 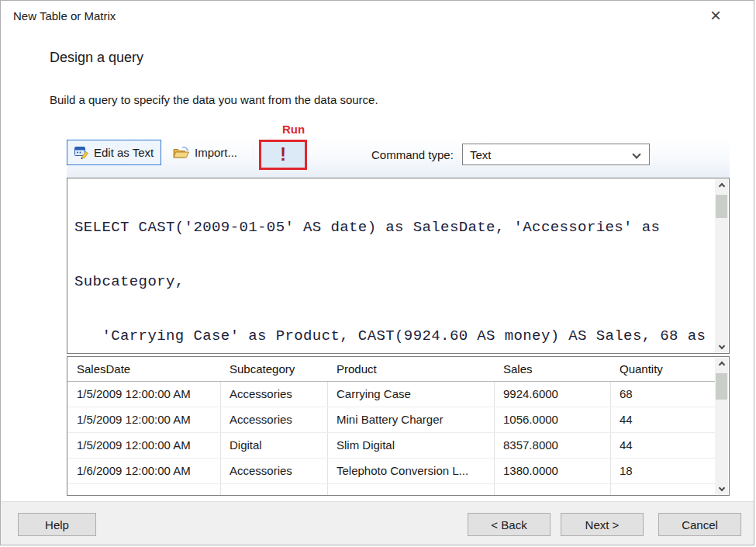 I want to click on cell-quantity: 68, so click(x=663, y=394).